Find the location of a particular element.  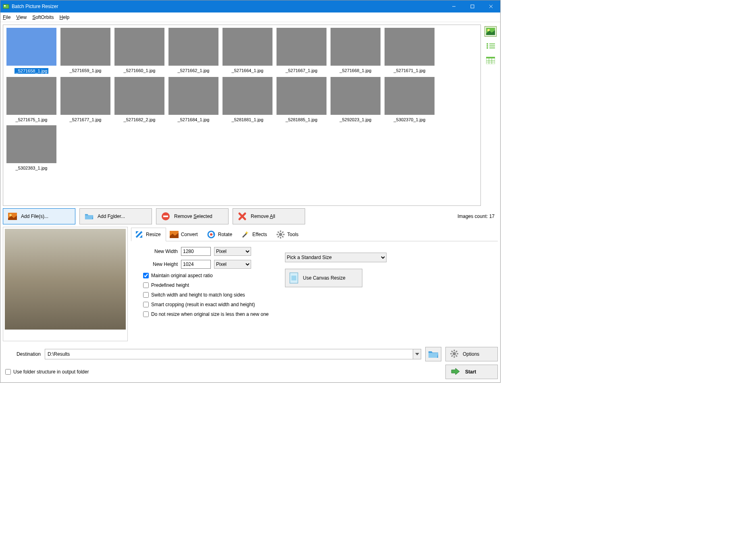

thumbnail-label: _5271668_1.jpg is located at coordinates (356, 71).